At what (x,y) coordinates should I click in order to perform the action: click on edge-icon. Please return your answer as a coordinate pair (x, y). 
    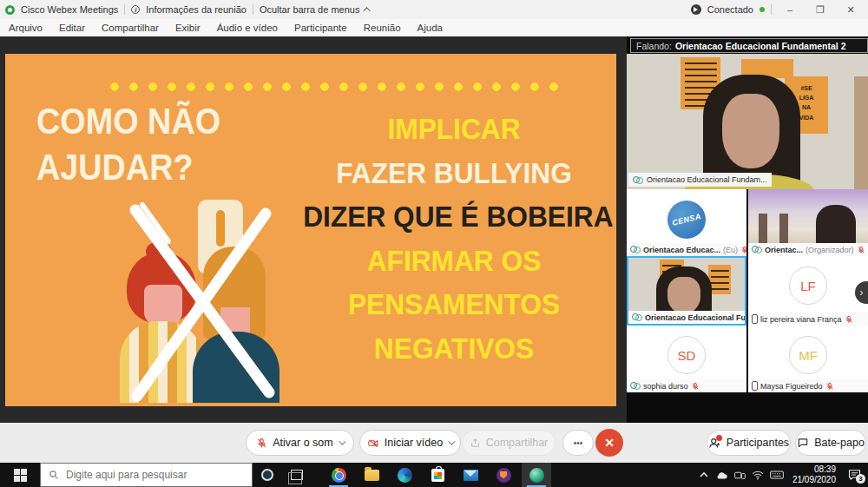
    Looking at the image, I should click on (404, 476).